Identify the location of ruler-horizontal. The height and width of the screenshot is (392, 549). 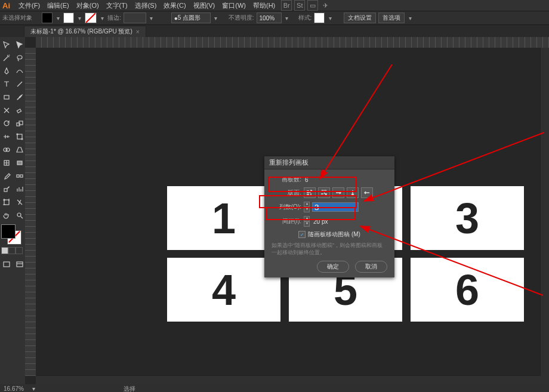
(292, 43).